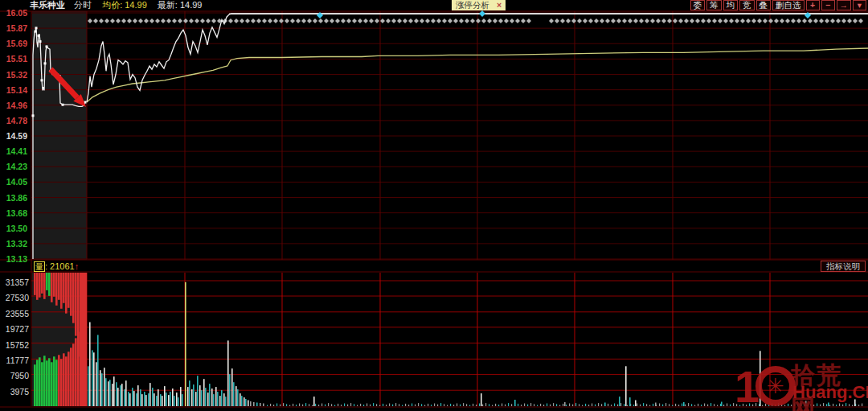 Image resolution: width=868 pixels, height=411 pixels. Describe the element at coordinates (14, 244) in the screenshot. I see `price-axis-label: 13.32` at that location.